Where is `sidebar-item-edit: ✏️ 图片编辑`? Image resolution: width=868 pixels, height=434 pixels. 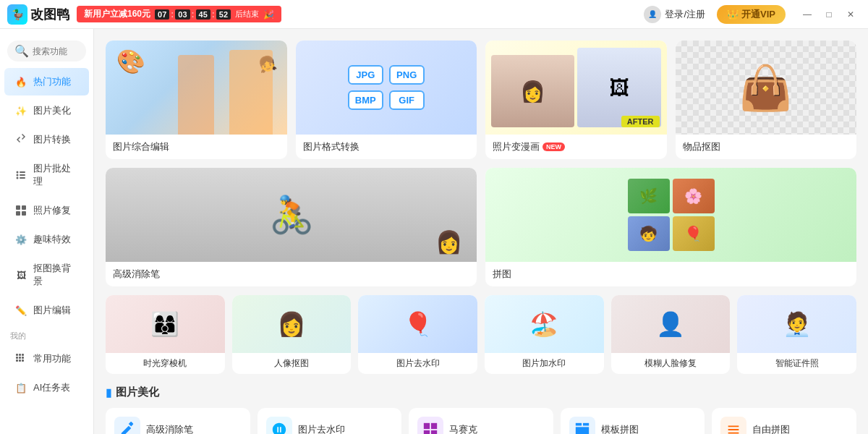
sidebar-item-edit: ✏️ 图片编辑 is located at coordinates (46, 310).